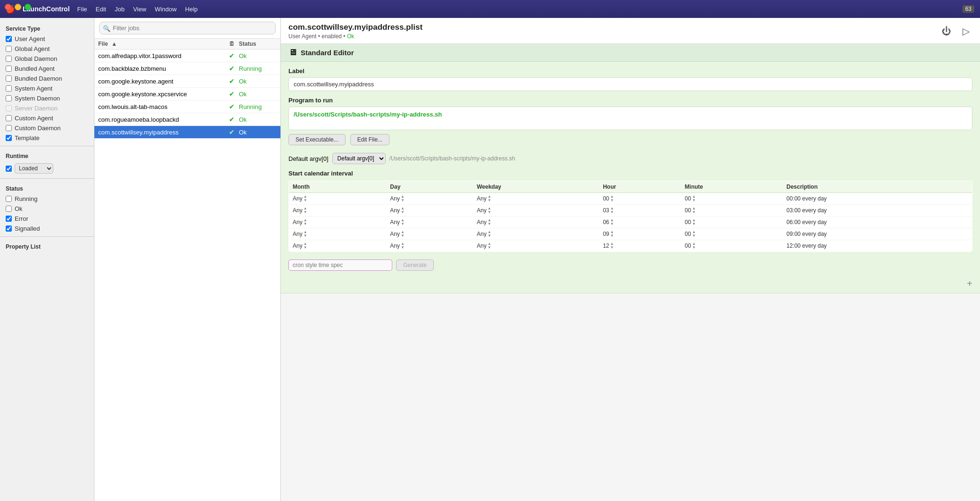 This screenshot has width=980, height=501. I want to click on argv-select: Default argv[0], so click(359, 159).